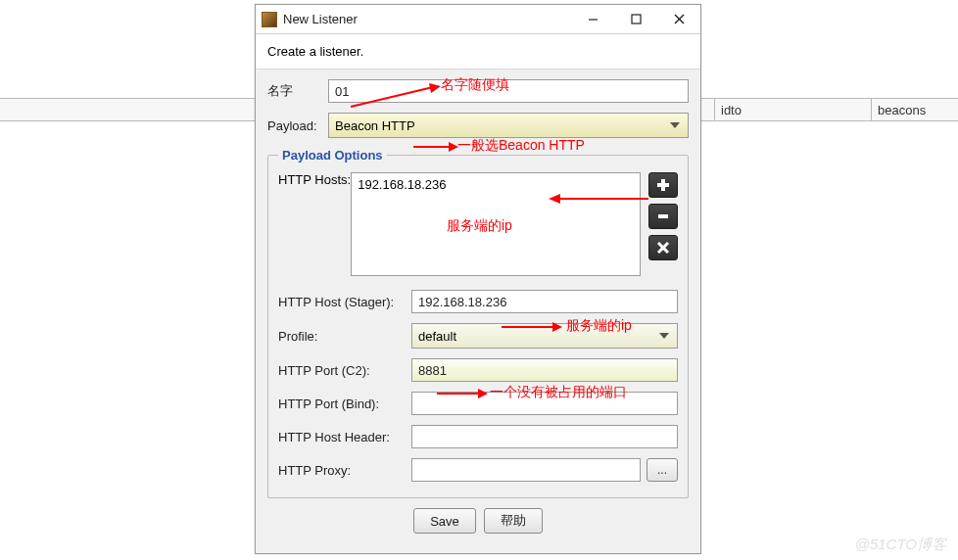 The height and width of the screenshot is (560, 958). What do you see at coordinates (427, 20) in the screenshot?
I see `window-title: New Listener` at bounding box center [427, 20].